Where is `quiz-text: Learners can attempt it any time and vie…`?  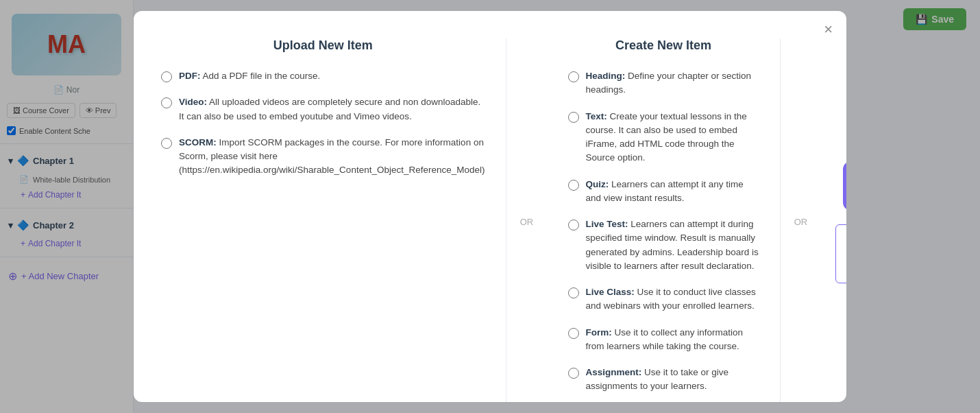 quiz-text: Learners can attempt it any time and vie… is located at coordinates (665, 191).